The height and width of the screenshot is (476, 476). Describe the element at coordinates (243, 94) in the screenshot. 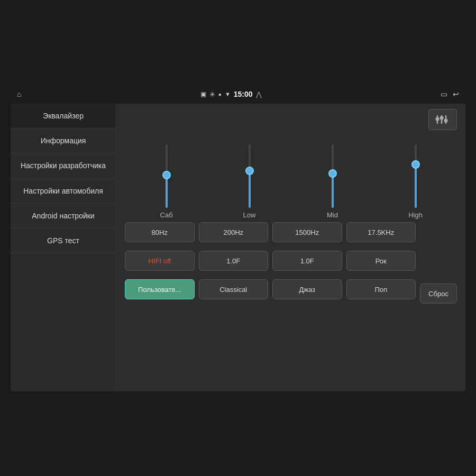

I see `status-time: 15:00` at that location.